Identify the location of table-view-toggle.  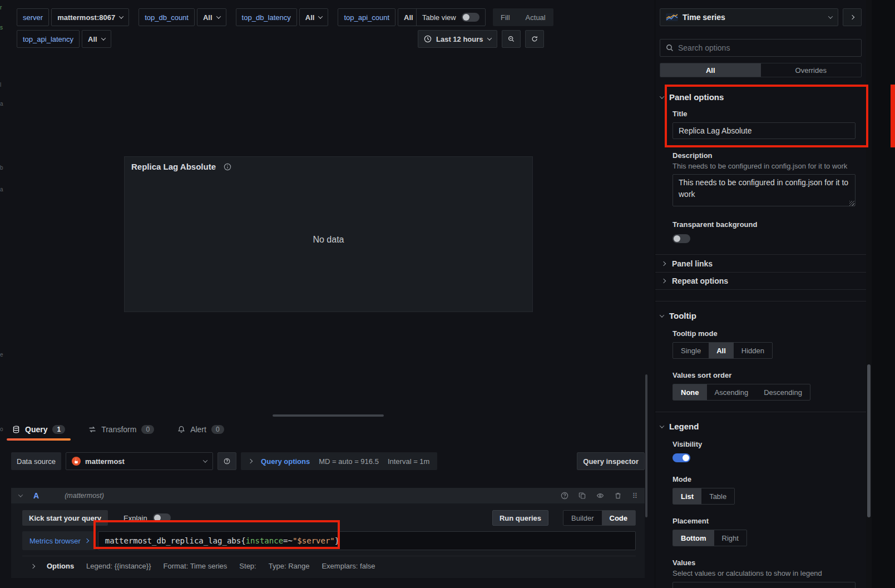
(471, 17).